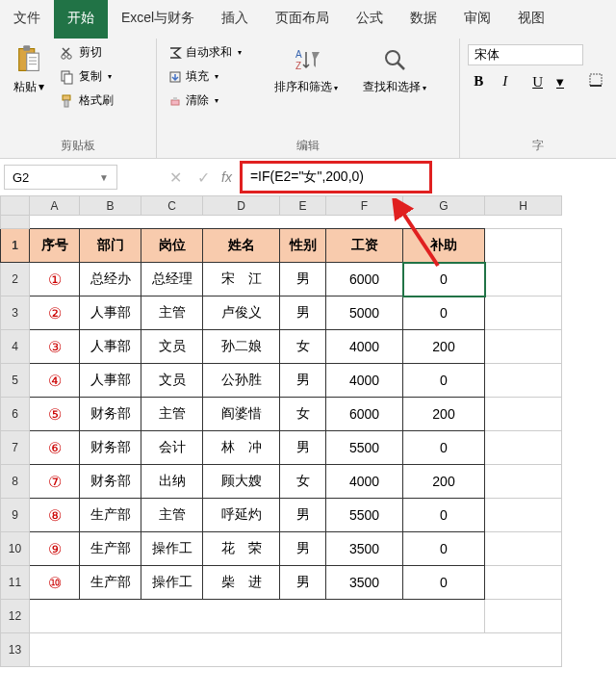 The height and width of the screenshot is (696, 616). What do you see at coordinates (55, 381) in the screenshot?
I see `cell: ④` at bounding box center [55, 381].